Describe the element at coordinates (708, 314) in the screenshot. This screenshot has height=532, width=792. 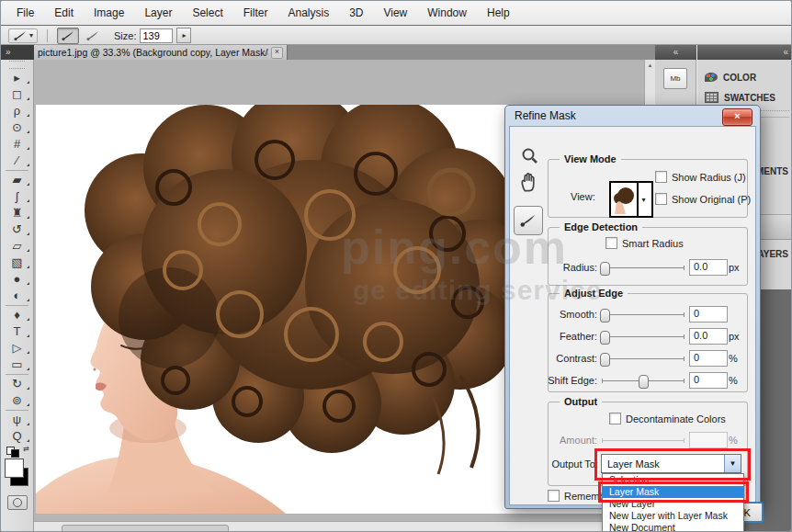
I see `smooth-value: 0` at that location.